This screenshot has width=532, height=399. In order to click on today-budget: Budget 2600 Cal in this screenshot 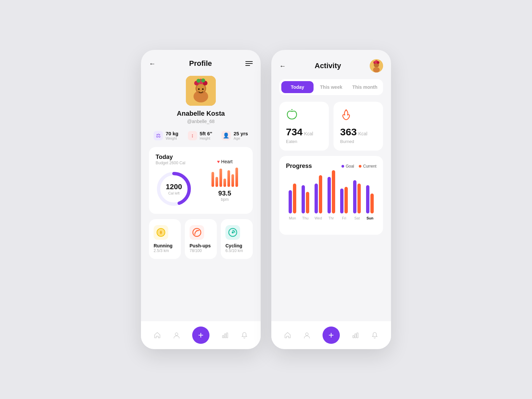, I will do `click(177, 163)`.